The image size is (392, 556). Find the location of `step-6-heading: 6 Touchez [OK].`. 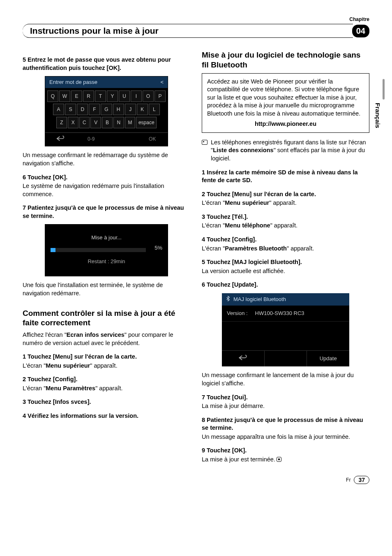

step-6-heading: 6 Touchez [OK]. is located at coordinates (106, 178).